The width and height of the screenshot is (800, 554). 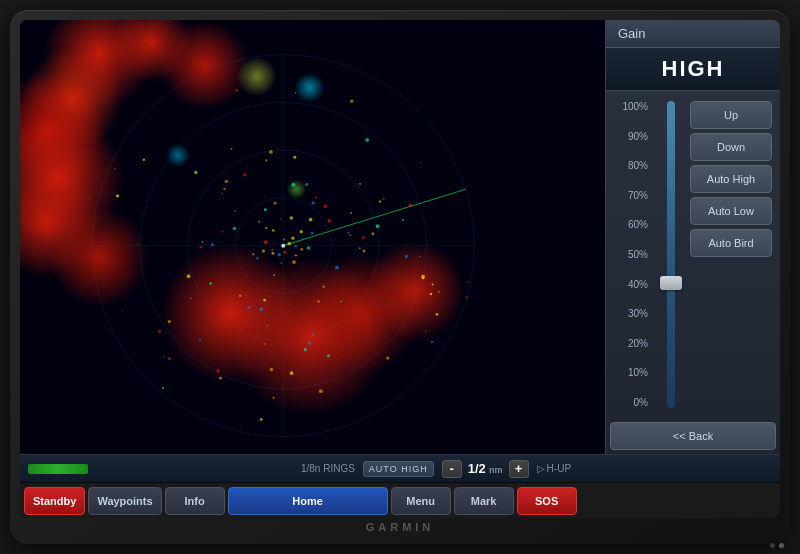 I want to click on standby-indicator, so click(x=58, y=469).